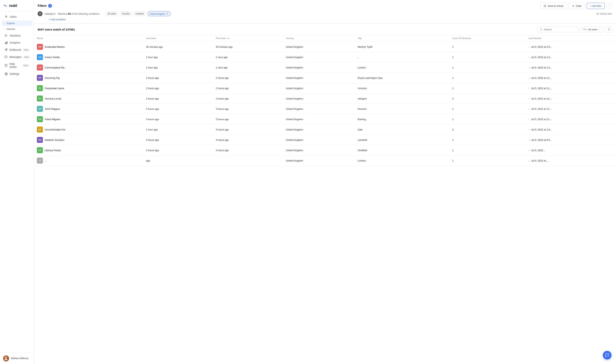 The image size is (616, 364). What do you see at coordinates (325, 88) in the screenshot?
I see `table-row: PL Perpetuate Llama 2 hours ago 2 hours …` at bounding box center [325, 88].